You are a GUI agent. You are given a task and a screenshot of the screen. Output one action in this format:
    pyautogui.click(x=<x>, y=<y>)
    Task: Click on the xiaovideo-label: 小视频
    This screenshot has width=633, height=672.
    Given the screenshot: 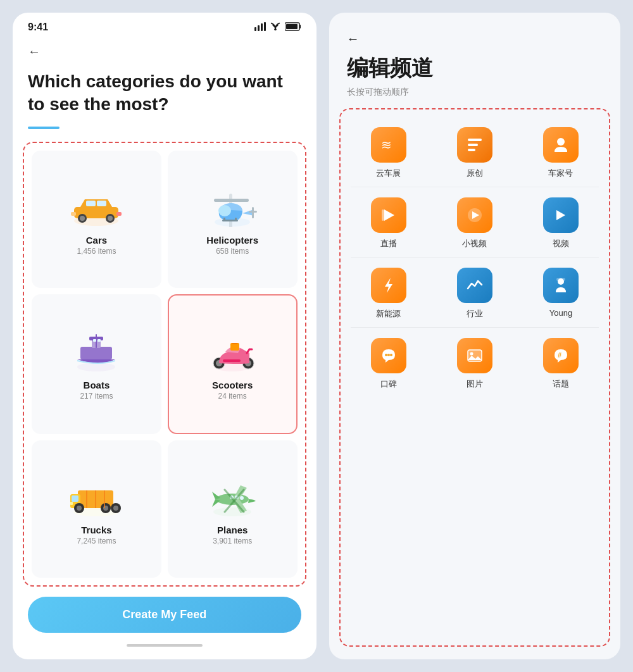 What is the action you would take?
    pyautogui.click(x=475, y=244)
    